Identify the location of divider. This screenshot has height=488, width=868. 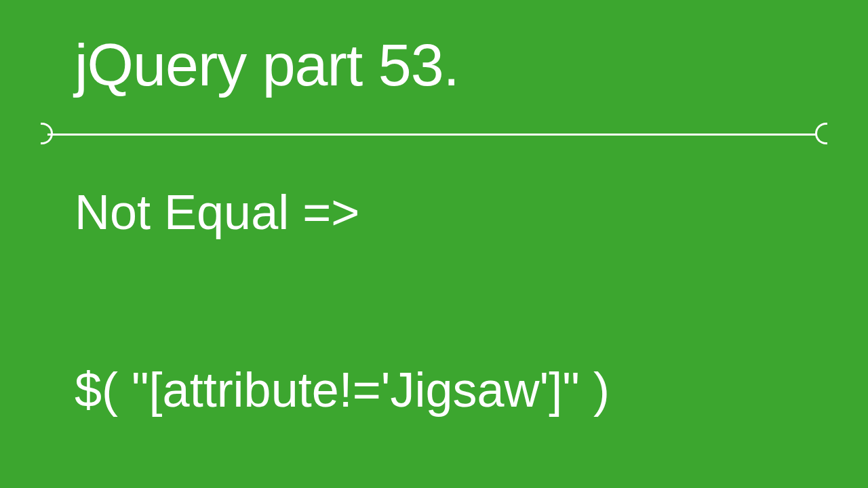
(434, 134).